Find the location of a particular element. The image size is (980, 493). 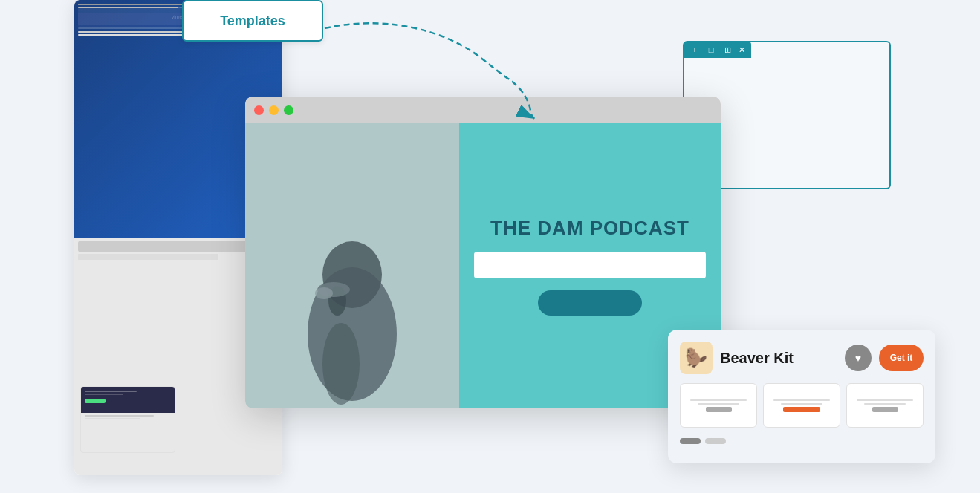

templates-tab-label: Templates is located at coordinates (253, 21).